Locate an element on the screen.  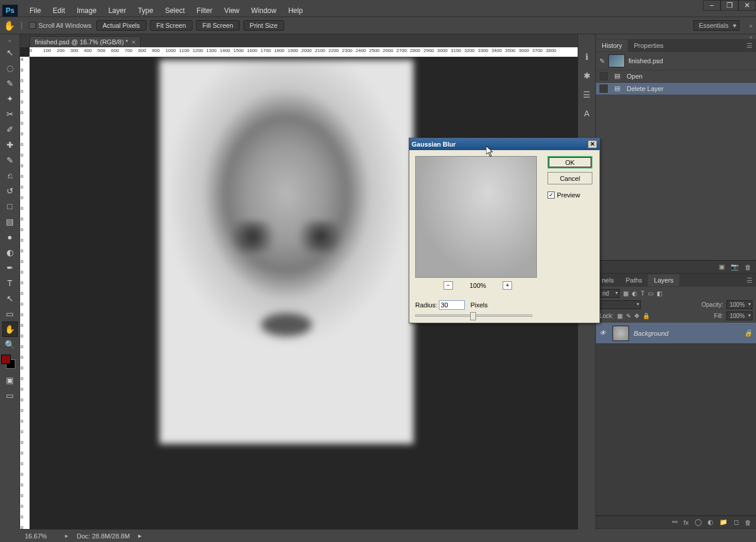
link-layers-icon: ⚯ is located at coordinates (674, 522).